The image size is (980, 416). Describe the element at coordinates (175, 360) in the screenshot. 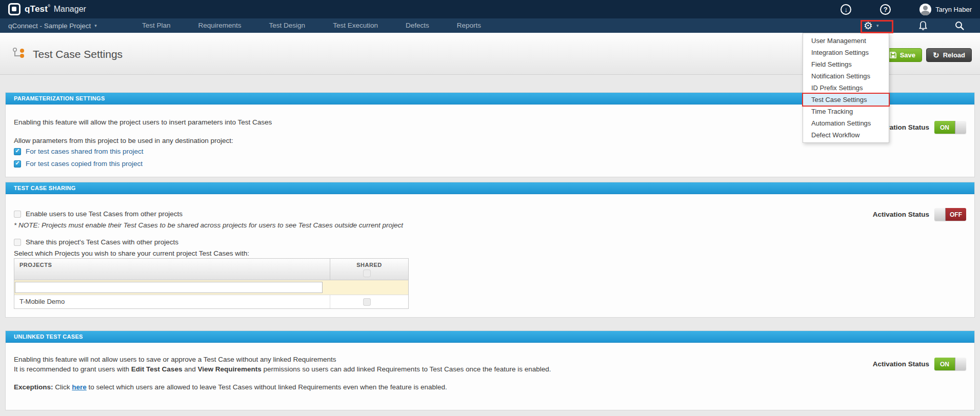

I see `unlinked-line1: Enabling this feature will not allow use…` at that location.